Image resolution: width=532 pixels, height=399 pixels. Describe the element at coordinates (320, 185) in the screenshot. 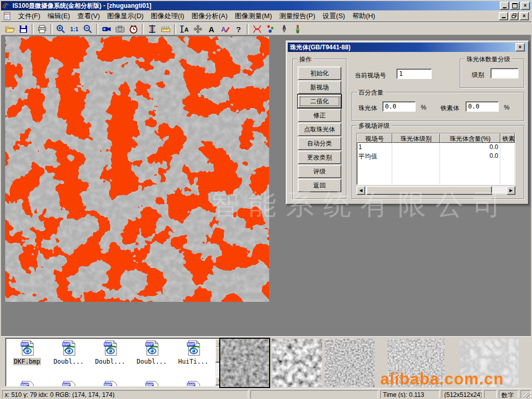

I see `return-button: 返回` at that location.